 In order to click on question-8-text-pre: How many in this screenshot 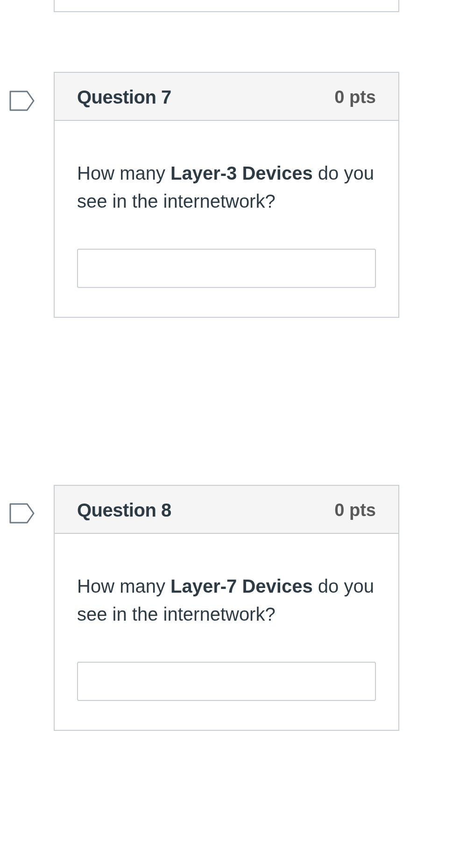, I will do `click(124, 586)`.